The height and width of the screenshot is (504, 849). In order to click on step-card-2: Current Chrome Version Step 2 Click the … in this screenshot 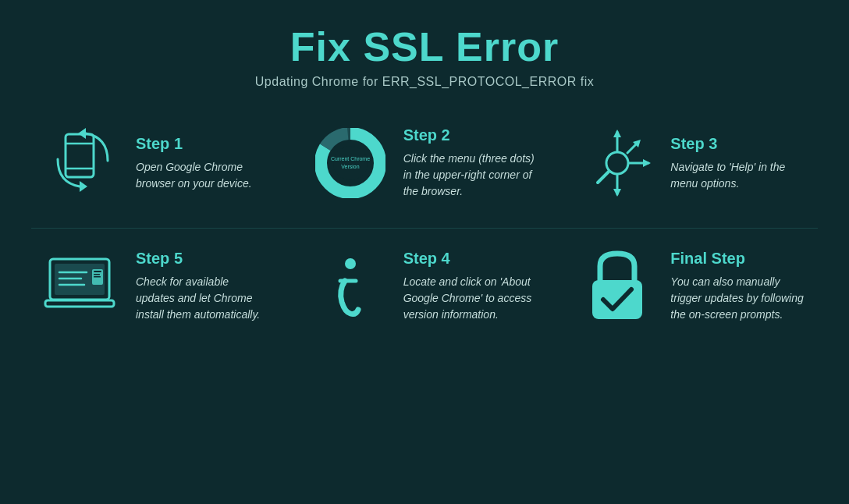, I will do `click(424, 163)`.